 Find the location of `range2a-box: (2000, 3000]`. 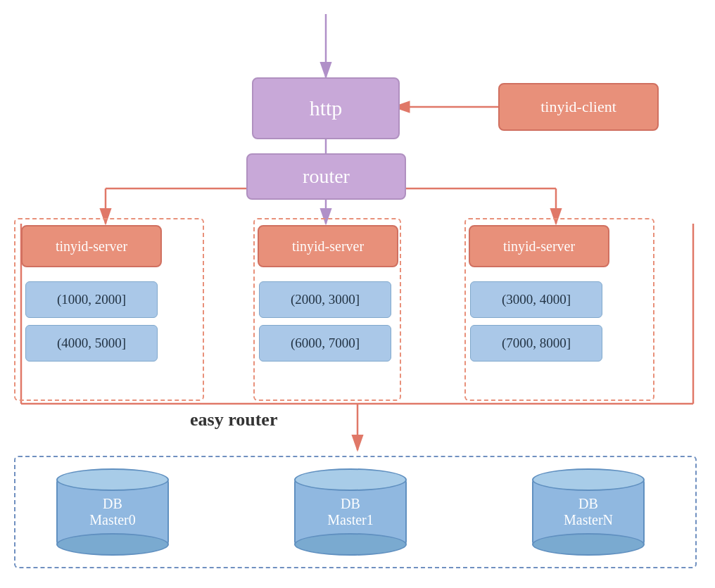

range2a-box: (2000, 3000] is located at coordinates (325, 300).